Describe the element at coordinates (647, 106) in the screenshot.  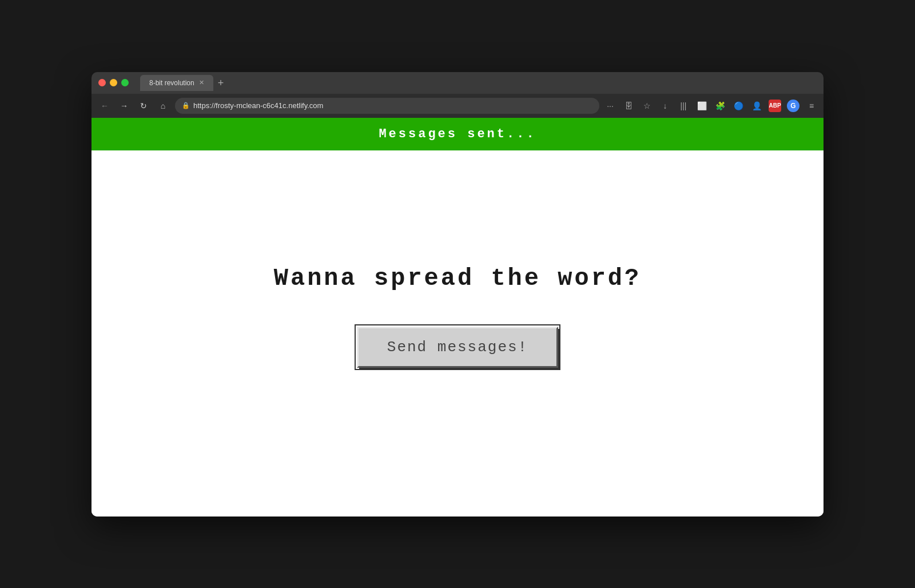
I see `bookmark-icon: ☆` at that location.